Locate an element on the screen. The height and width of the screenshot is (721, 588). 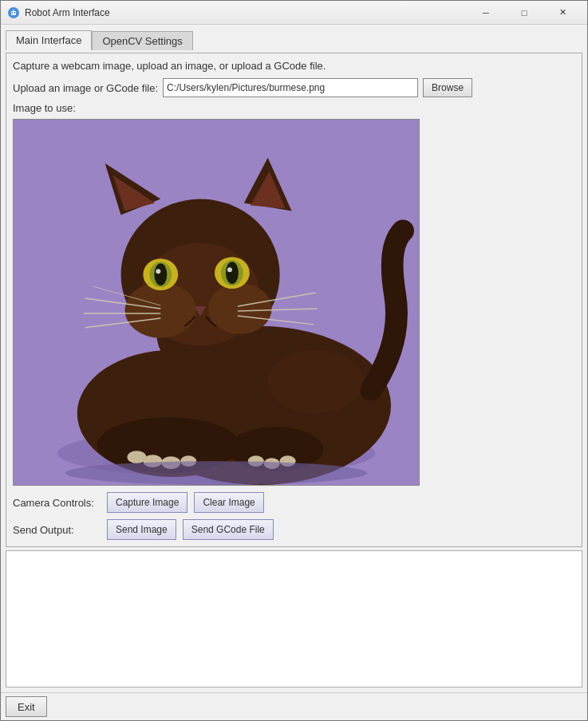
send-image-button: Send Image is located at coordinates (142, 530).